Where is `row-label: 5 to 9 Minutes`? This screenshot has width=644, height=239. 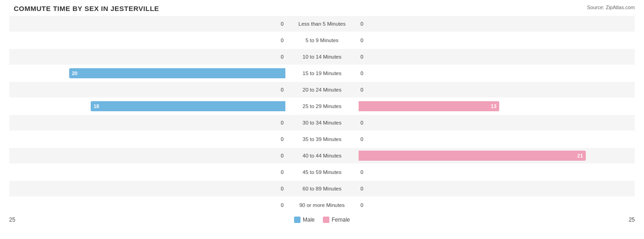 row-label: 5 to 9 Minutes is located at coordinates (322, 40).